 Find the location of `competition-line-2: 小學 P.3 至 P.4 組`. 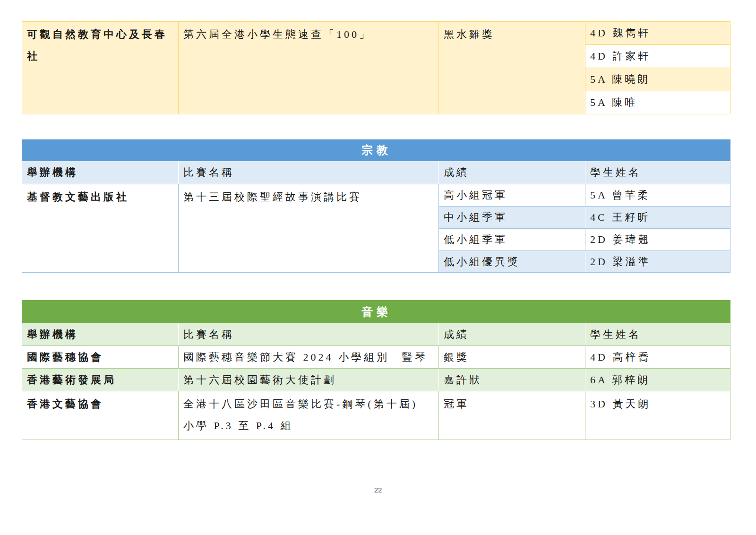

competition-line-2: 小學 P.3 至 P.4 組 is located at coordinates (309, 426).